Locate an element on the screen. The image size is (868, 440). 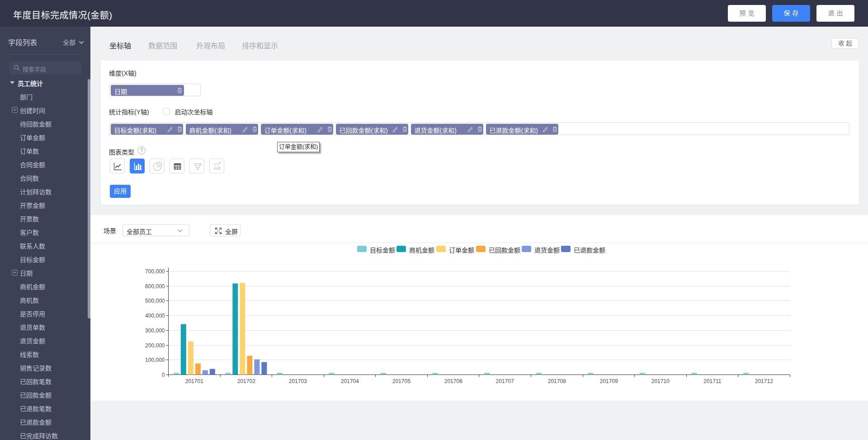
svg-text: 400,000 is located at coordinates (155, 316).